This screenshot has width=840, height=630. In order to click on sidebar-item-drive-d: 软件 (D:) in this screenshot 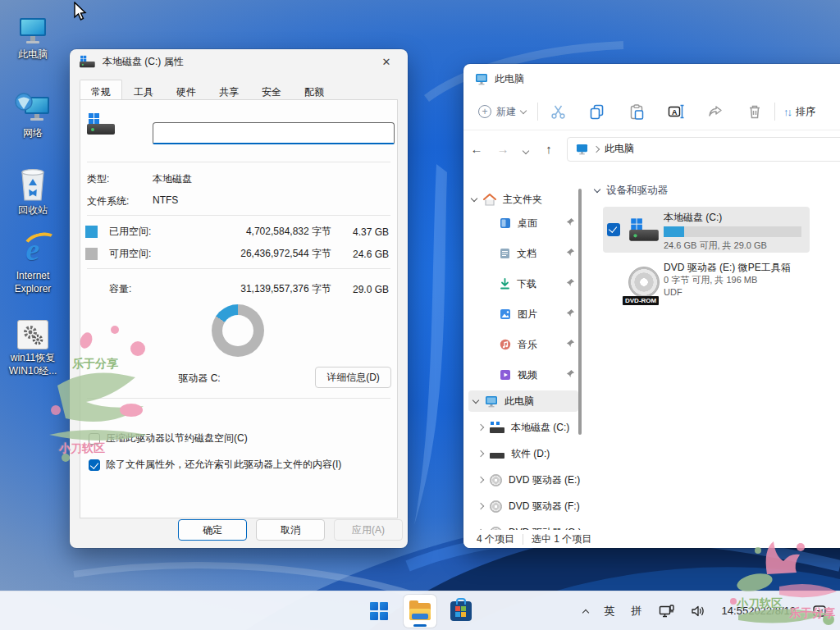, I will do `click(531, 454)`.